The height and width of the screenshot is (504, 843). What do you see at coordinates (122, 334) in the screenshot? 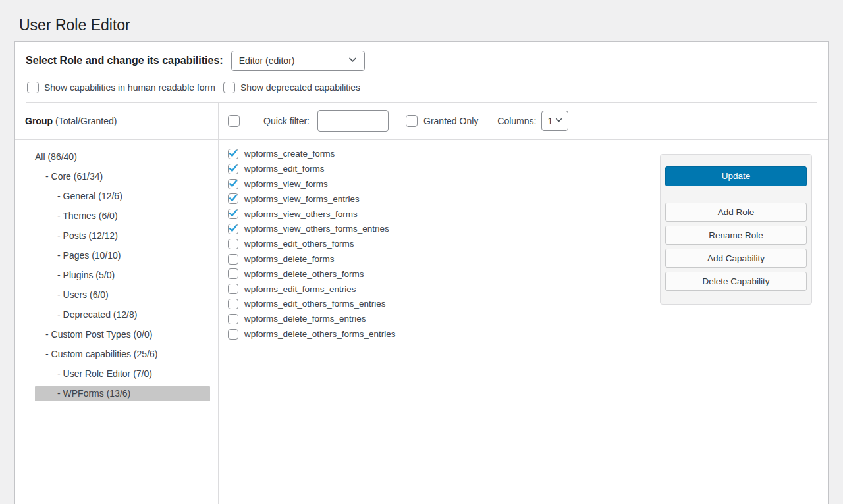
I see `group-tree-item: - Custom Post Types (0/0)` at bounding box center [122, 334].